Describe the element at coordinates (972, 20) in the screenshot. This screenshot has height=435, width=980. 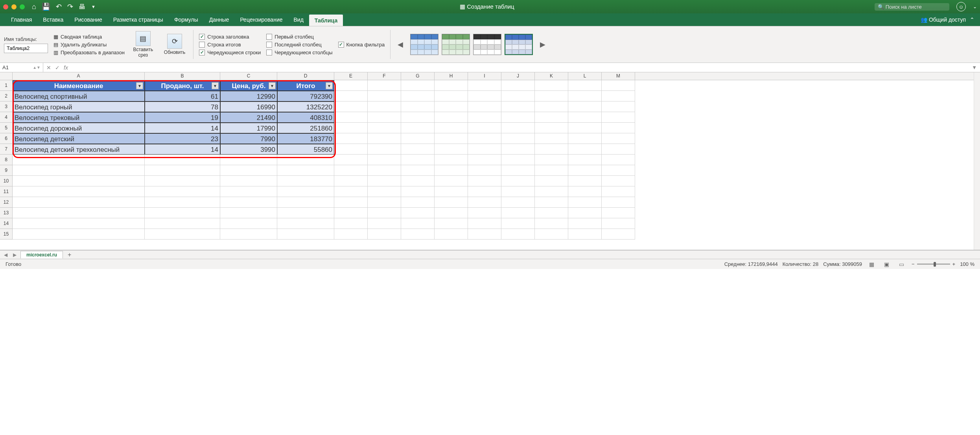
I see `collapse-ribbon-icon: ⌃` at that location.